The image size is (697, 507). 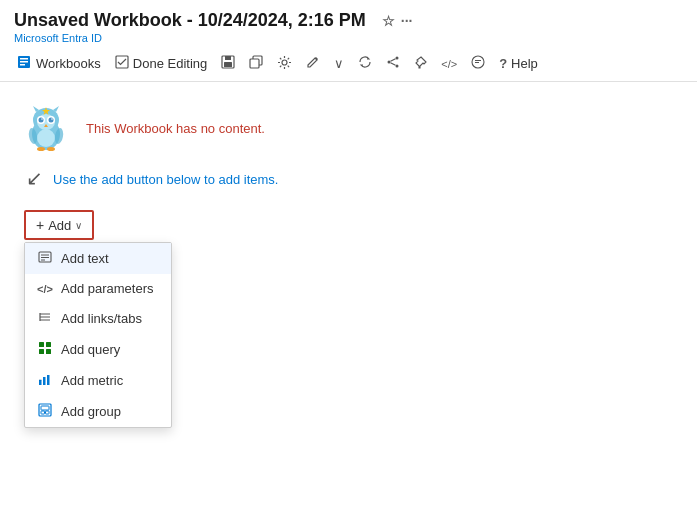 What do you see at coordinates (228, 64) in the screenshot?
I see `save-icon` at bounding box center [228, 64].